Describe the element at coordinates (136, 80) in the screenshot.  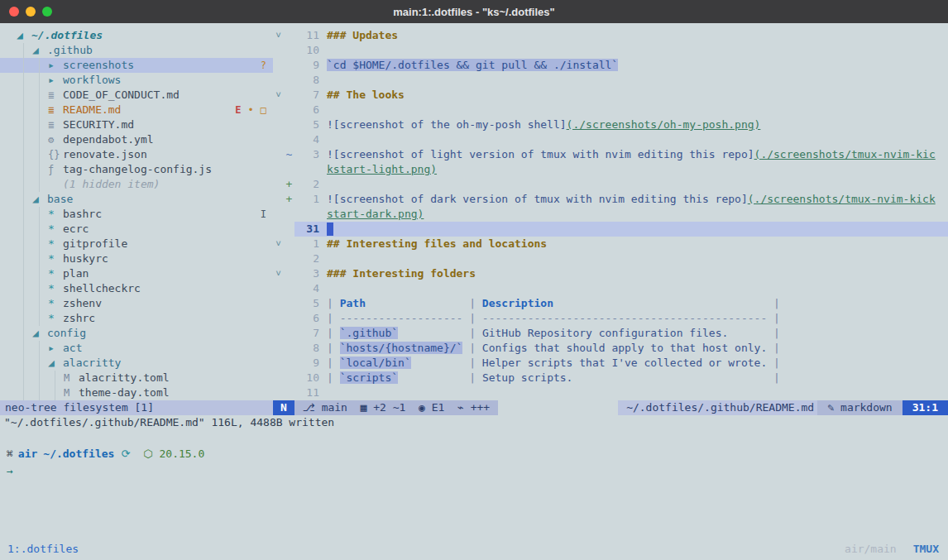
I see `tree-item-workflows: ▸workflows` at that location.